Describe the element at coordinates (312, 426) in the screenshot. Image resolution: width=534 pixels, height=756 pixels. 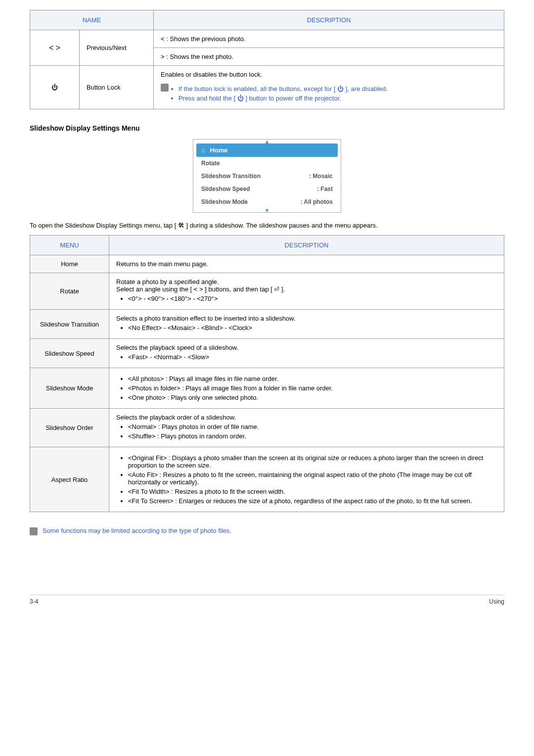
I see `order-bullet-1: <Normal> : Plays photos in order of file…` at that location.